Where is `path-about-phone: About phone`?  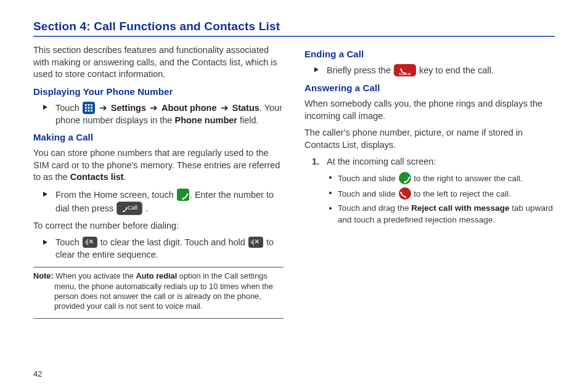
path-about-phone: About phone is located at coordinates (189, 108).